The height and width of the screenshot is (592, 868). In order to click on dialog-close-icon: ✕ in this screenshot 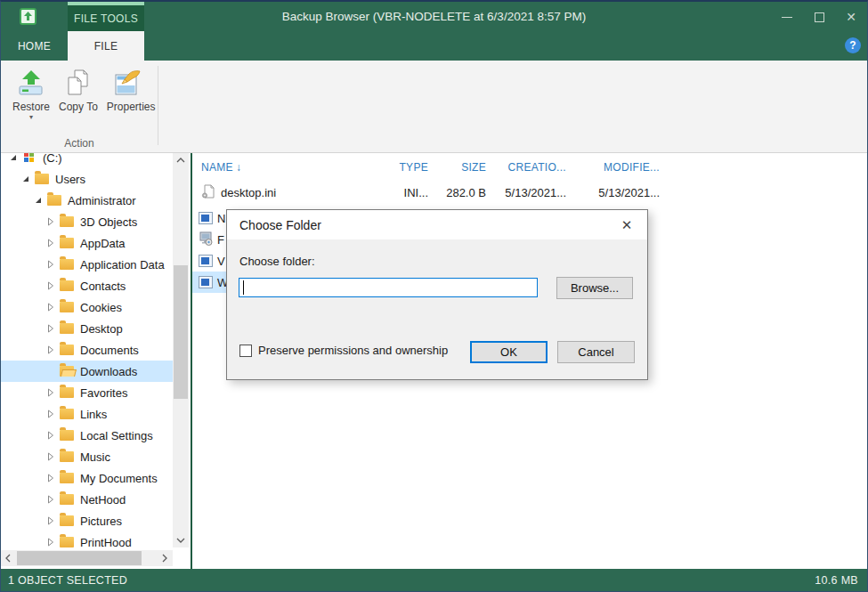, I will do `click(627, 225)`.